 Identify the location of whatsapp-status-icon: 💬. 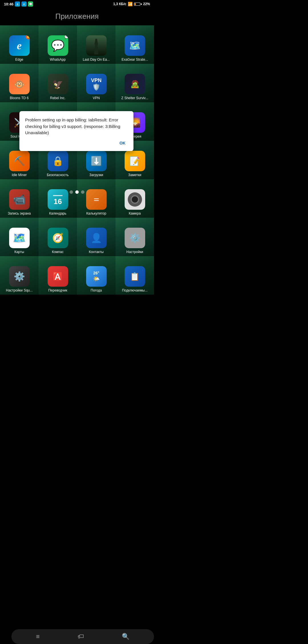
(31, 4).